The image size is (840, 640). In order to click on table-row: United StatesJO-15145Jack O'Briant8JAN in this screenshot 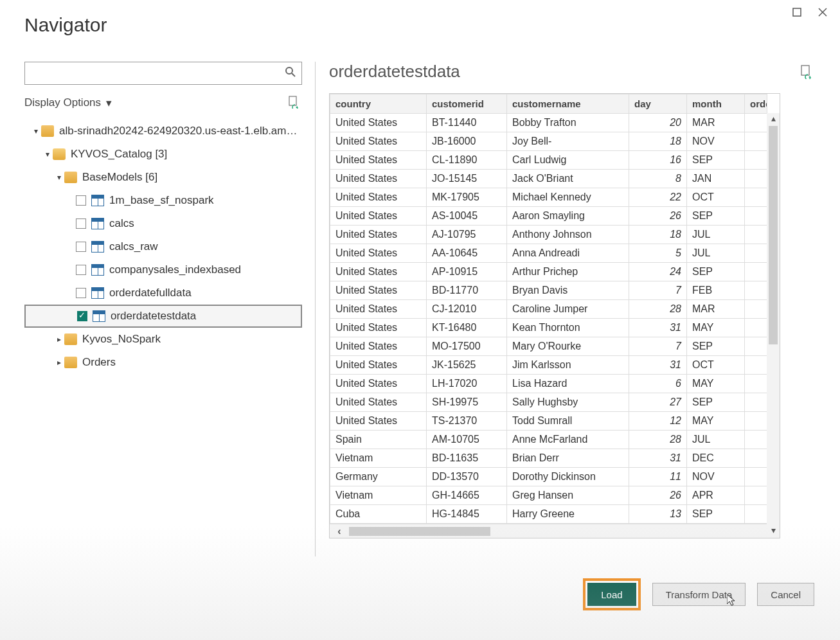, I will do `click(549, 179)`.